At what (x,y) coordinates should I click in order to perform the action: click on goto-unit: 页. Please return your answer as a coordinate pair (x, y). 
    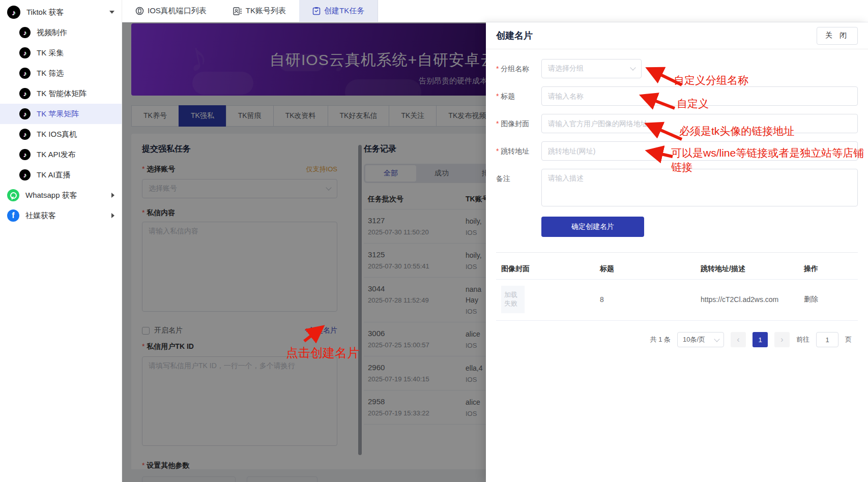
    Looking at the image, I should click on (849, 340).